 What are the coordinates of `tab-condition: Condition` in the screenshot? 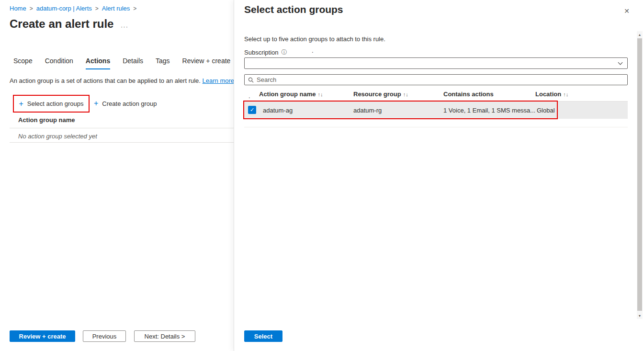 It's located at (59, 63).